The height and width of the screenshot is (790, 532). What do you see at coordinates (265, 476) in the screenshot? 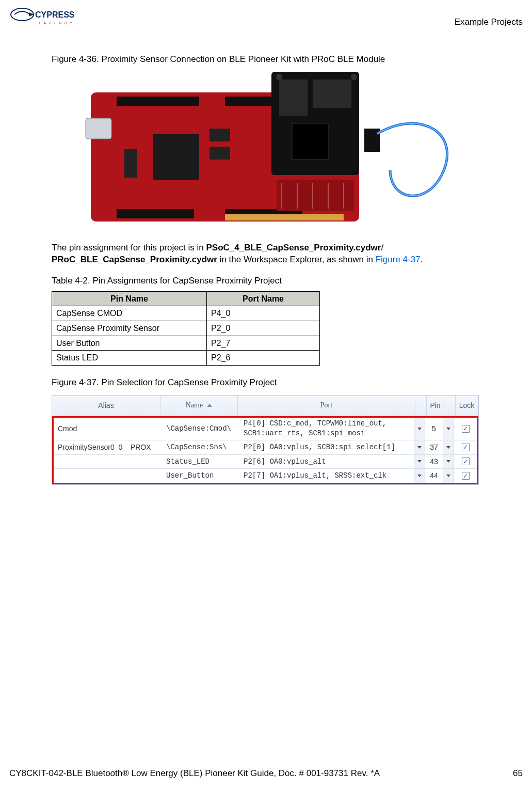
I see `grid-row: User_Button P2[7] OA1:vplus_alt, SRSS:ex…` at bounding box center [265, 476].